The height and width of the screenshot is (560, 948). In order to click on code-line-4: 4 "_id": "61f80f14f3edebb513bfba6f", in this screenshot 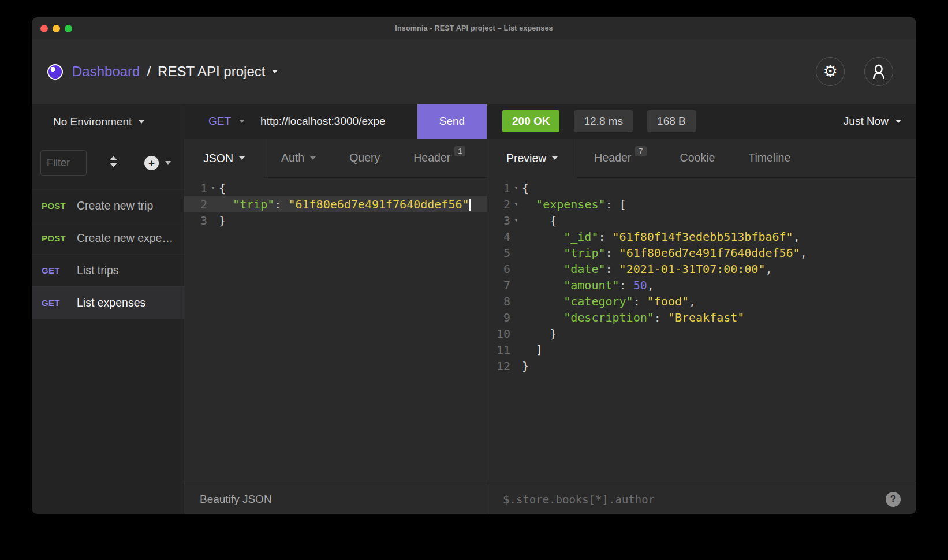, I will do `click(702, 237)`.